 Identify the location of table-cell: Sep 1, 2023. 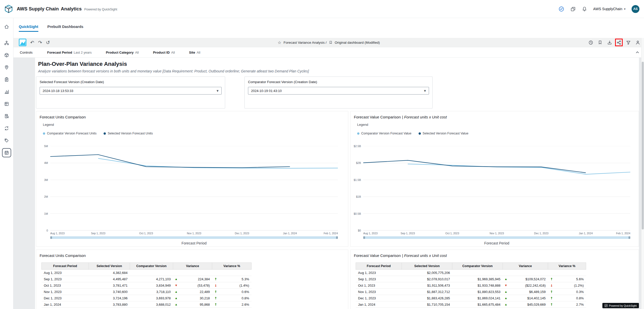
(379, 279).